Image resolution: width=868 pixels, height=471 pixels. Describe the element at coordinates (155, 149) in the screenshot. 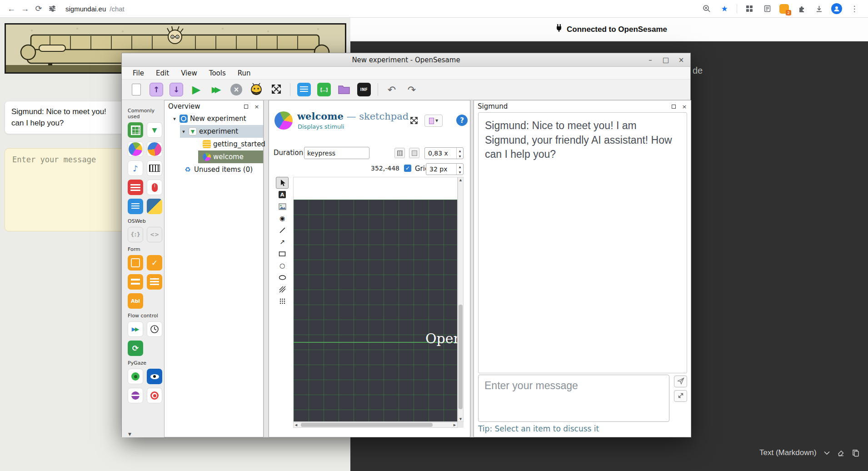

I see `feedback-item-icon` at that location.